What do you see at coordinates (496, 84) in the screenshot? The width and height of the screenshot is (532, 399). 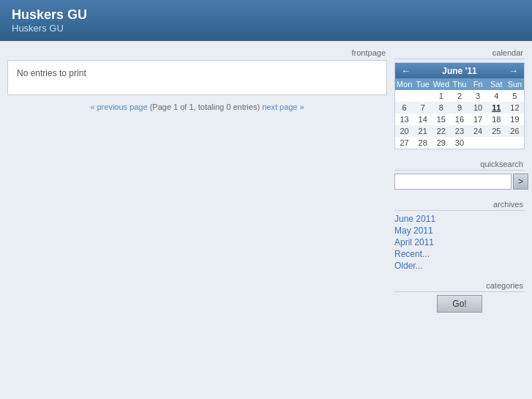 I see `cal-header-sat: Sat` at bounding box center [496, 84].